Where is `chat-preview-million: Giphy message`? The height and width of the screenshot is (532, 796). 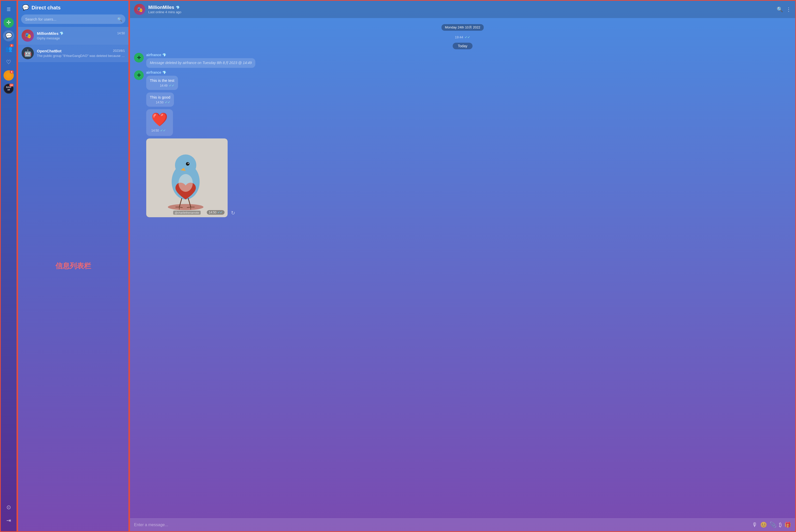 chat-preview-million: Giphy message is located at coordinates (81, 38).